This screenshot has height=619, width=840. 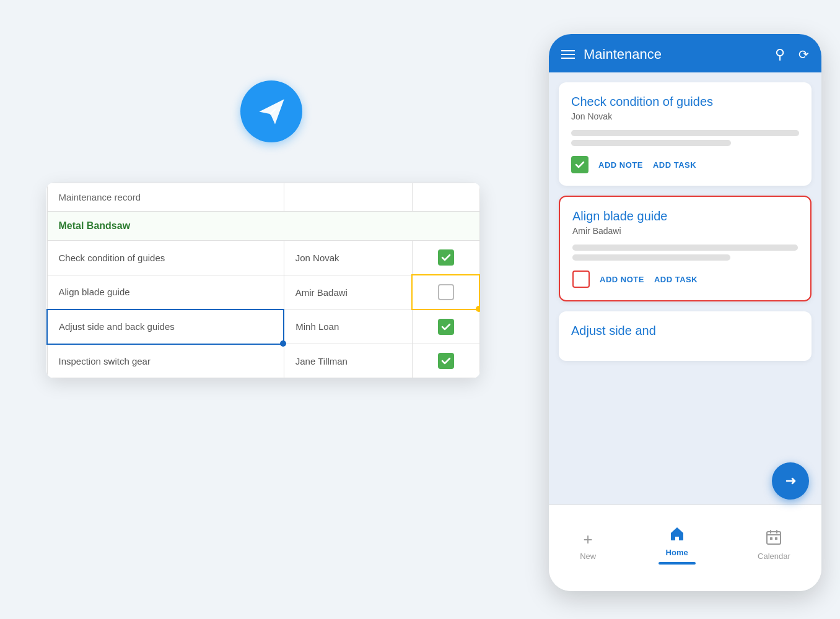 I want to click on nav-calendar-label: Calendar, so click(x=774, y=556).